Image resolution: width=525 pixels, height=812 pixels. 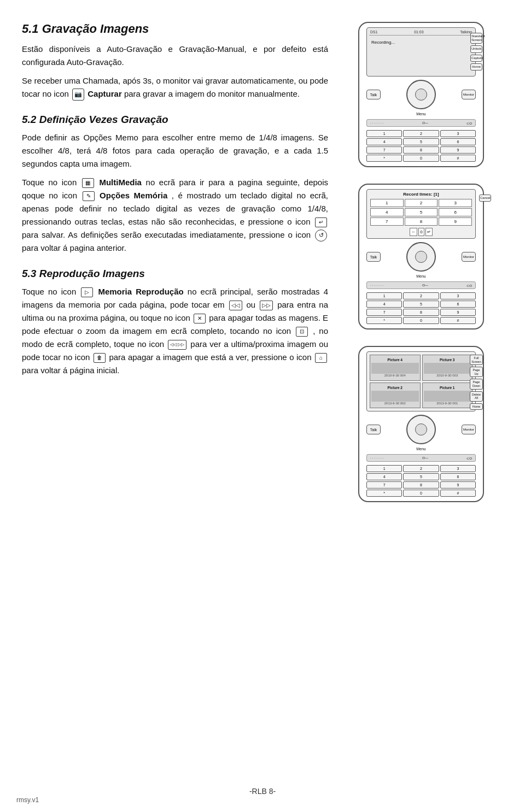 What do you see at coordinates (458, 485) in the screenshot?
I see `d3-key-9: 9` at bounding box center [458, 485].